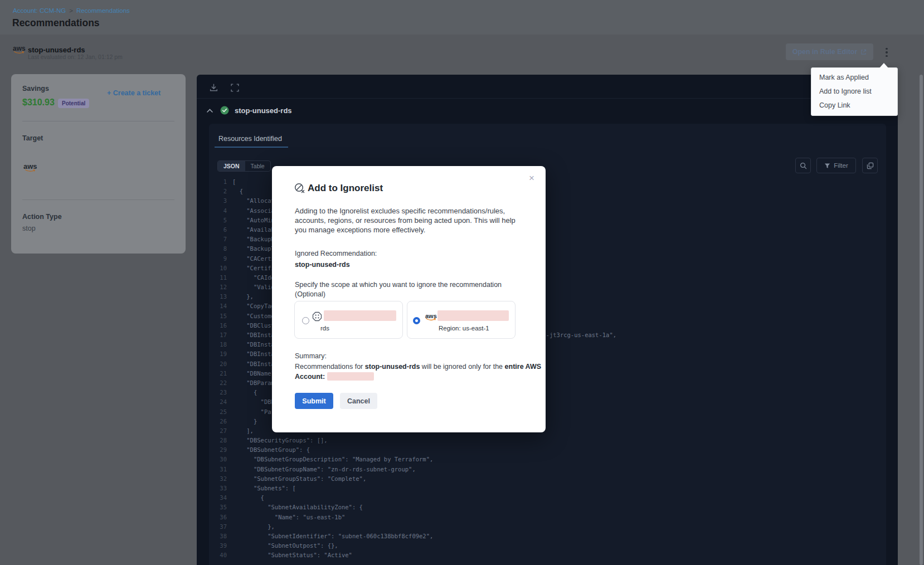 Image resolution: width=924 pixels, height=565 pixels. What do you see at coordinates (547, 546) in the screenshot?
I see `code-line: 39 "SubnetOutpost": {},` at bounding box center [547, 546].